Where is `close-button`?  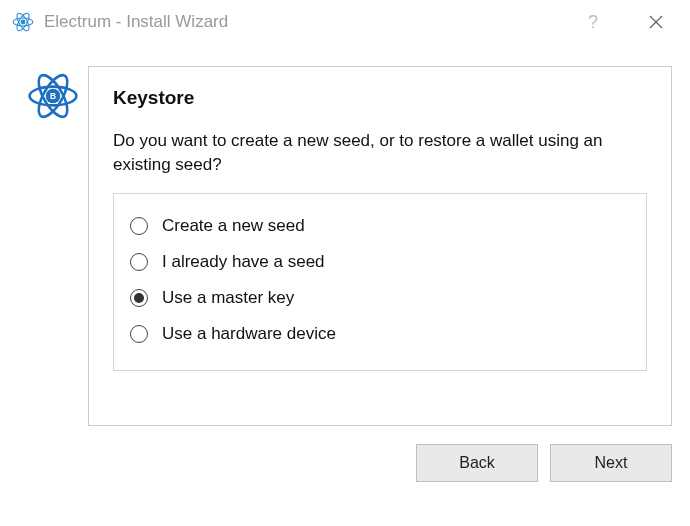 close-button is located at coordinates (656, 22).